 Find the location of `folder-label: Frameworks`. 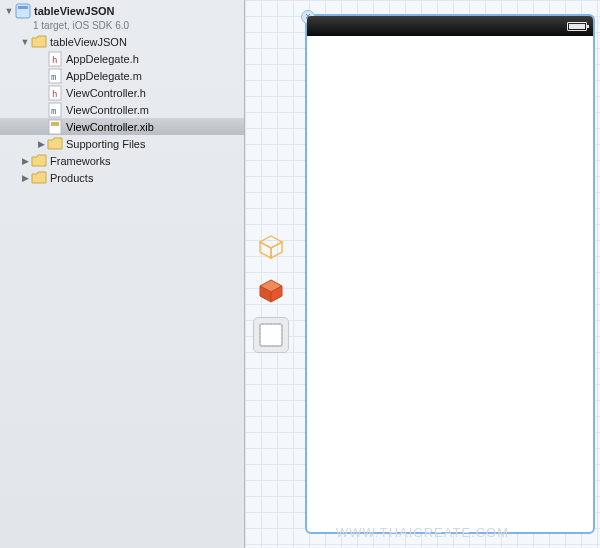

folder-label: Frameworks is located at coordinates (80, 161).